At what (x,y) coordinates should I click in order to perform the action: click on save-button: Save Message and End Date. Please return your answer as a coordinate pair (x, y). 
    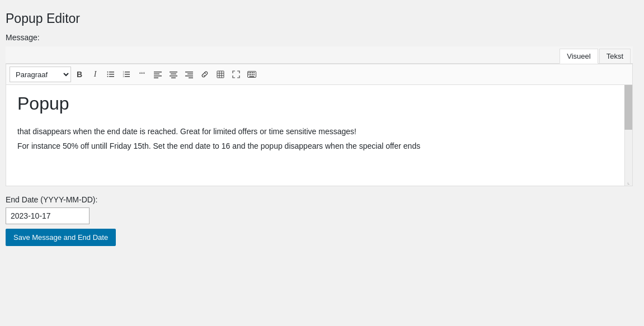
    Looking at the image, I should click on (60, 237).